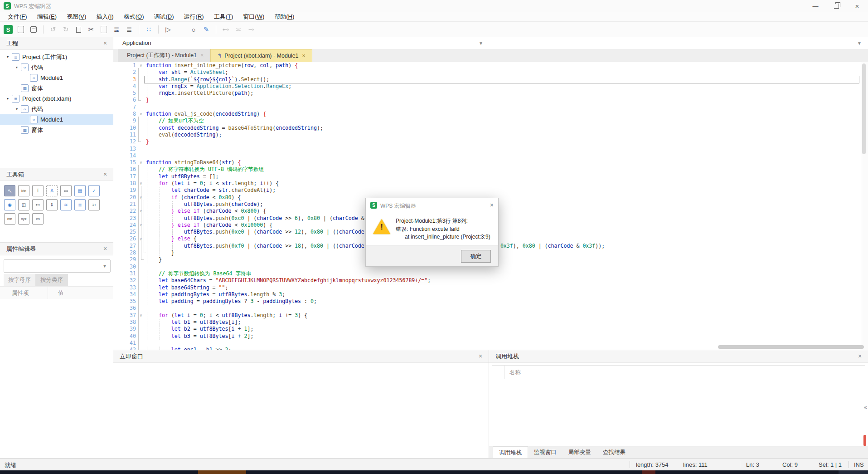 This screenshot has width=868, height=474. Describe the element at coordinates (66, 191) in the screenshot. I see `frame-tool: ▭` at that location.